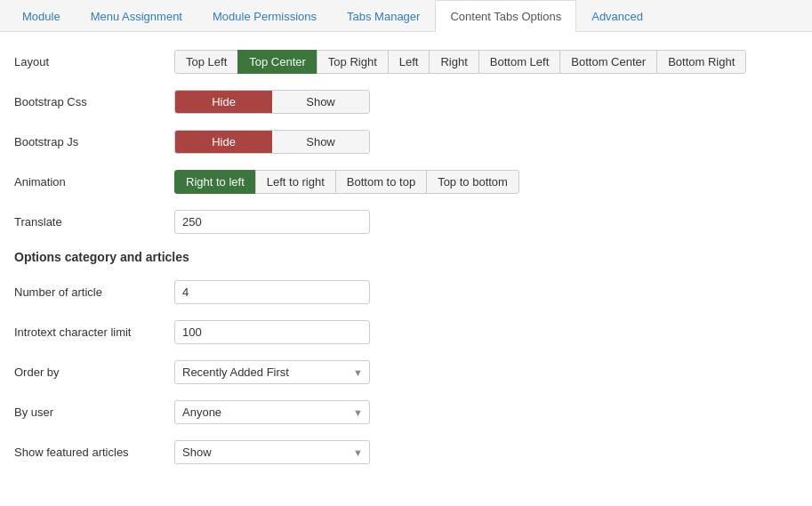 The width and height of the screenshot is (812, 506). I want to click on animation-left-to-right: Left to right, so click(295, 181).